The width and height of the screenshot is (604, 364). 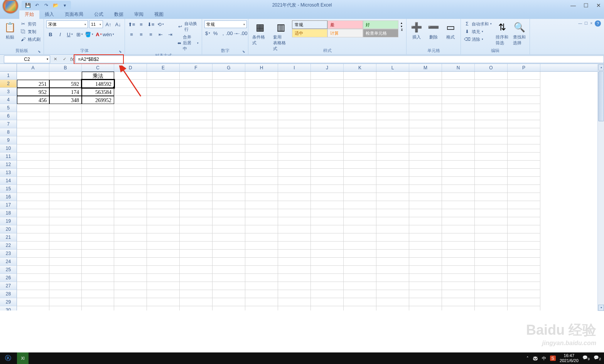 What do you see at coordinates (130, 68) in the screenshot?
I see `column-header: D` at bounding box center [130, 68].